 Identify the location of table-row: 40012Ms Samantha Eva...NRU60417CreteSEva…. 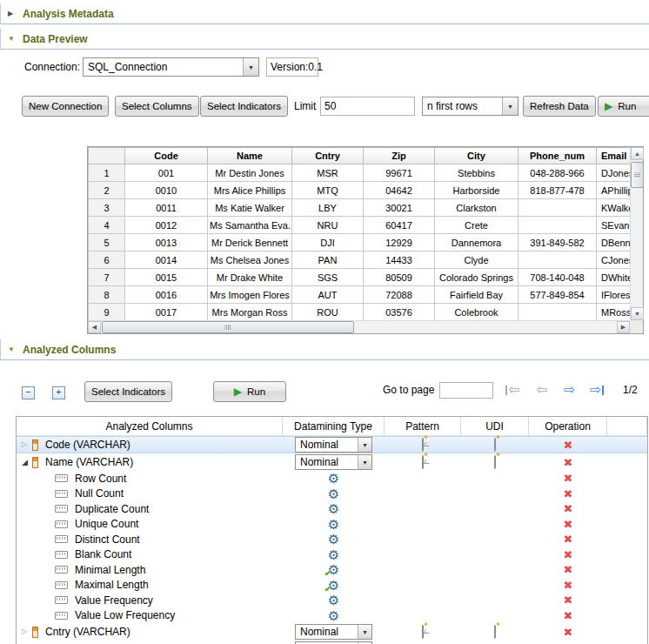
(360, 225).